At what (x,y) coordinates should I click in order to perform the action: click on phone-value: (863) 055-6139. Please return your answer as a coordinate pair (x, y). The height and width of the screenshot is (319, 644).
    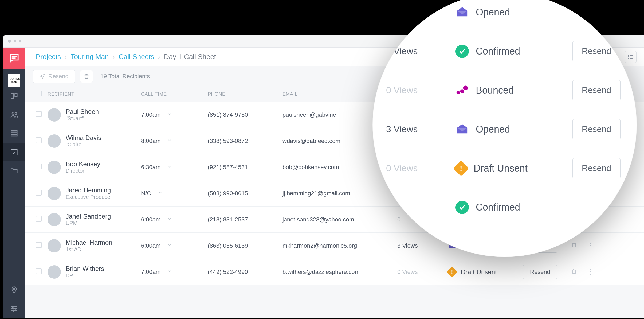
    Looking at the image, I should click on (245, 246).